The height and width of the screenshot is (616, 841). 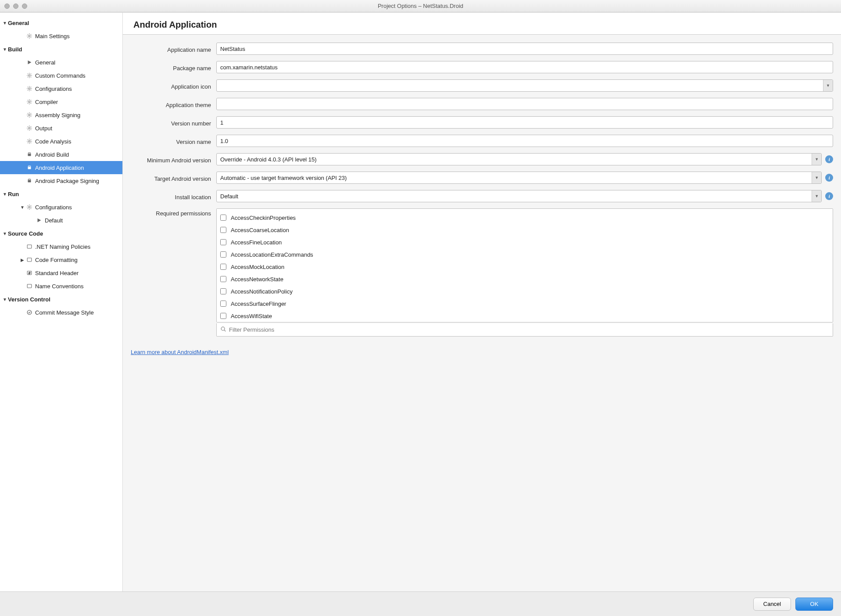 What do you see at coordinates (61, 247) in the screenshot?
I see `sidebar-item: .NET Naming Policies` at bounding box center [61, 247].